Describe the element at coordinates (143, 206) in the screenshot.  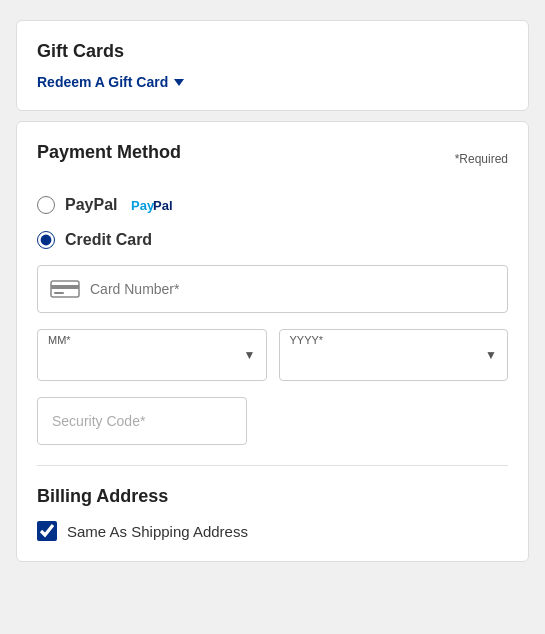
I see `svg-text: Pay` at that location.